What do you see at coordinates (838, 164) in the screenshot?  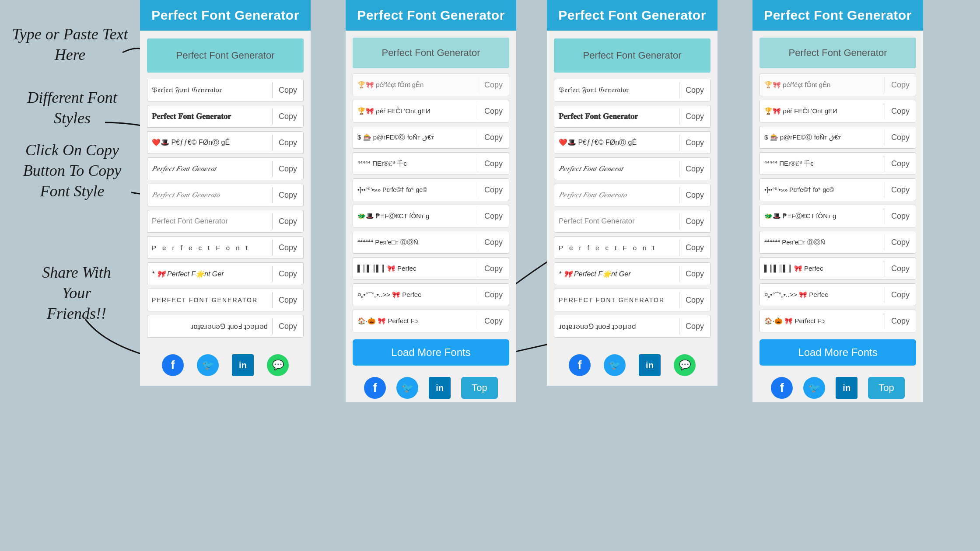 I see `sr-font-row-3: ⁴⁴⁴⁴⁴ ΠEr®ℰ⁸ 千c Copy` at bounding box center [838, 164].